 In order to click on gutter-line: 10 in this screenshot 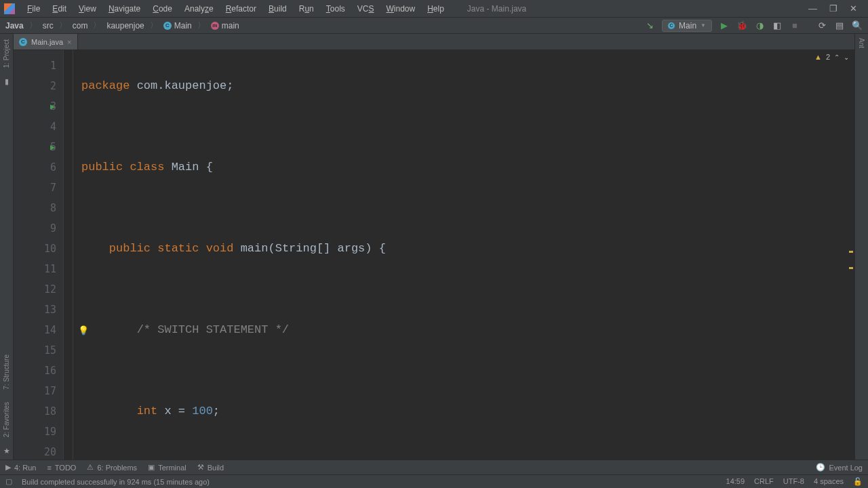, I will do `click(38, 249)`.